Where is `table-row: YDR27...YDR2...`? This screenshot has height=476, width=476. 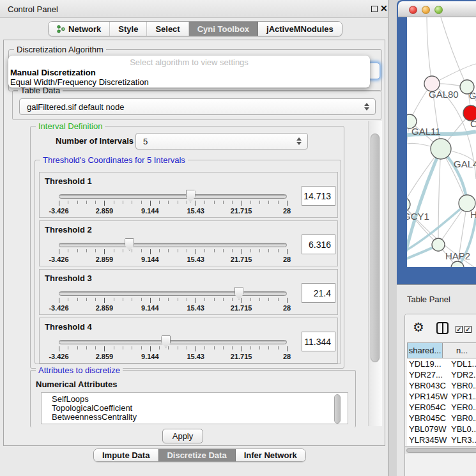
table-row: YDR27...YDR2... is located at coordinates (441, 374).